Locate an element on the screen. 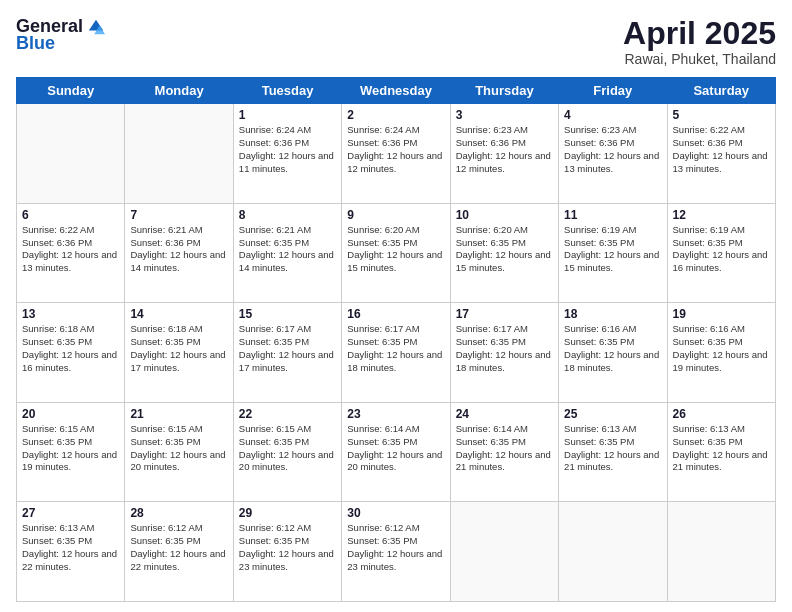 Image resolution: width=792 pixels, height=612 pixels. calendar-header-row: Sunday Monday Tuesday Wednesday Thursday… is located at coordinates (396, 91).